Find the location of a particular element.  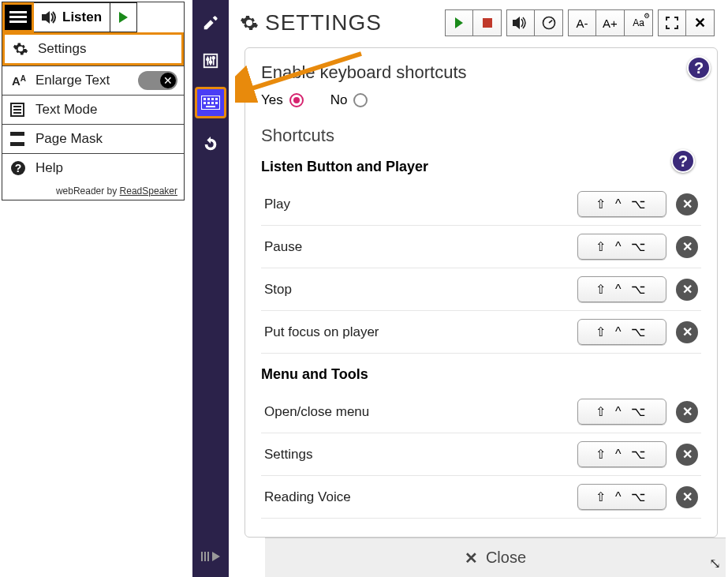

readspeaker-link: ReadSpeaker is located at coordinates (148, 191).